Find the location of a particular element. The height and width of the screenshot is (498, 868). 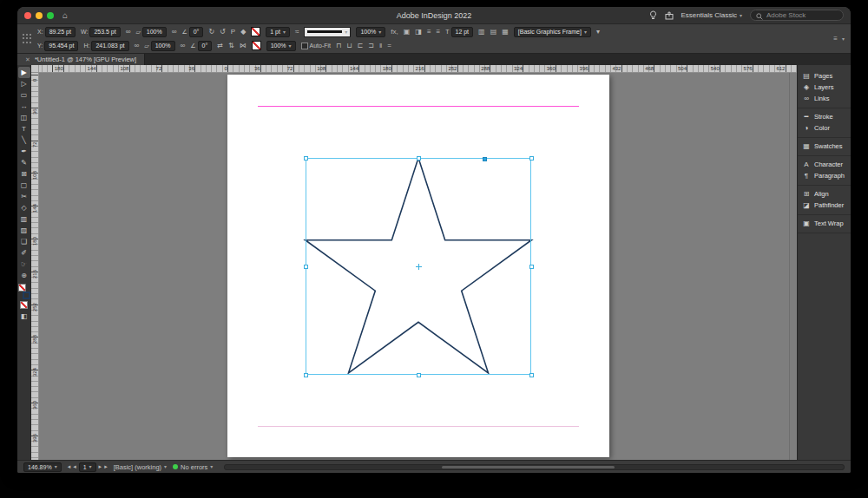

preflight-menu: [Basic] (working) ▾ is located at coordinates (141, 467).